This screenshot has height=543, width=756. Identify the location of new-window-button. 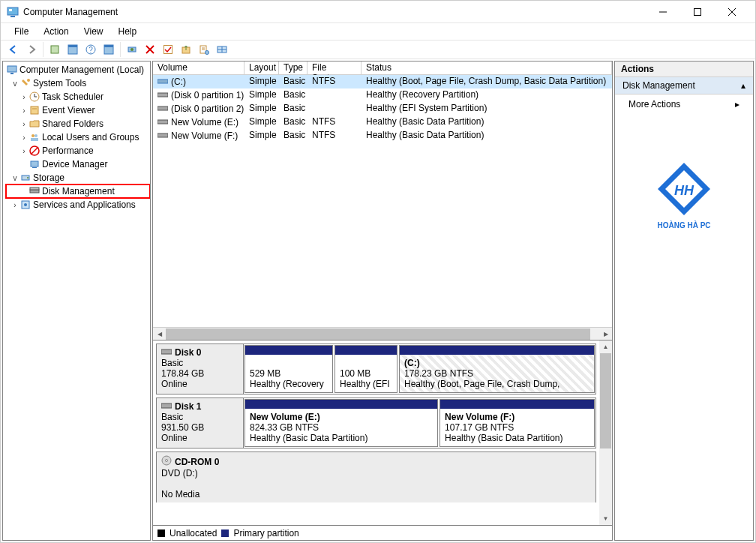
(55, 50).